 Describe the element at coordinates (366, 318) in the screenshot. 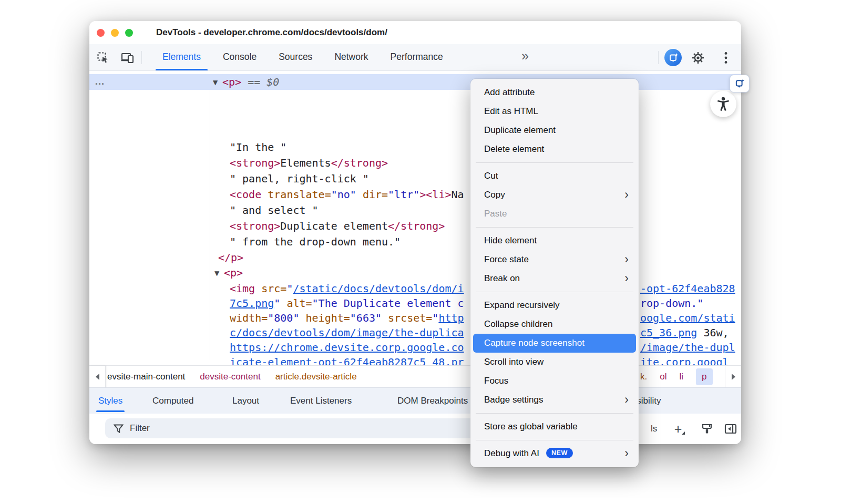

I see `code-value: "663"` at that location.